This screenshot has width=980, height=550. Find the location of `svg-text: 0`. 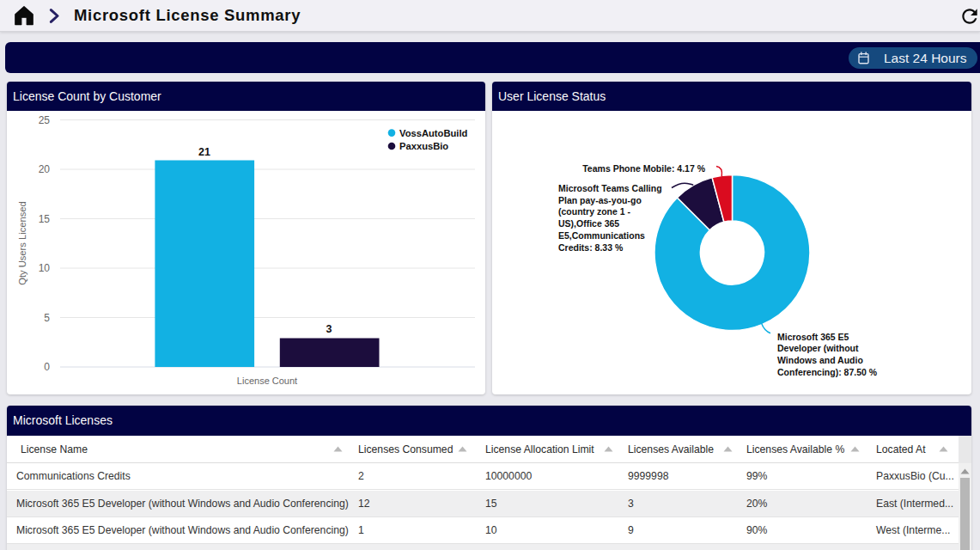

svg-text: 0 is located at coordinates (46, 367).